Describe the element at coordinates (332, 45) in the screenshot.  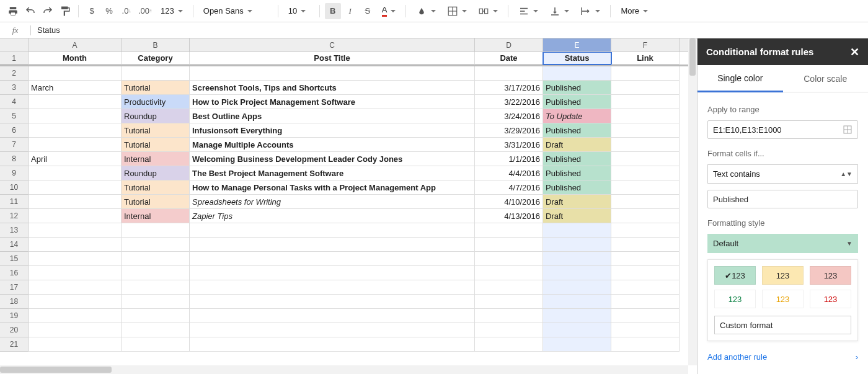
I see `col-header-c: C` at that location.